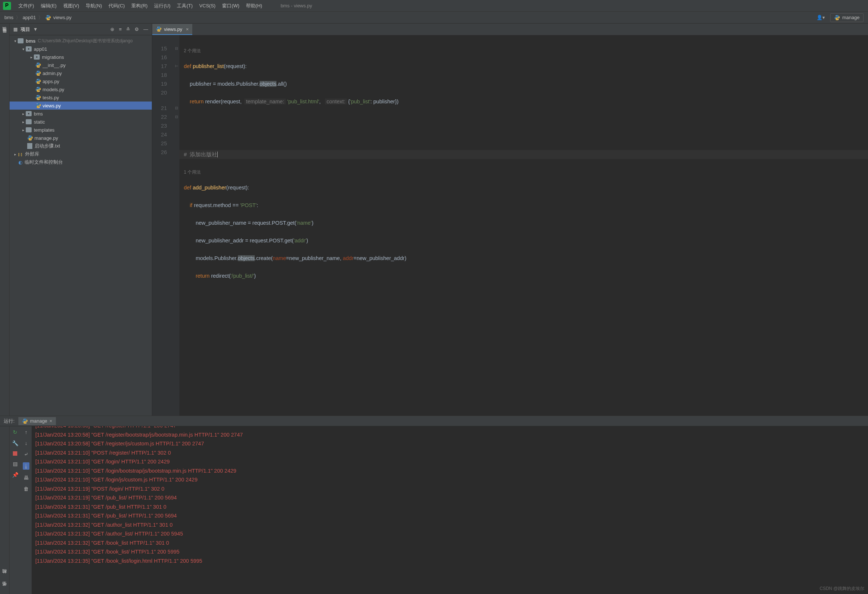 This screenshot has width=868, height=594. I want to click on menu-file: 文件(F), so click(26, 6).